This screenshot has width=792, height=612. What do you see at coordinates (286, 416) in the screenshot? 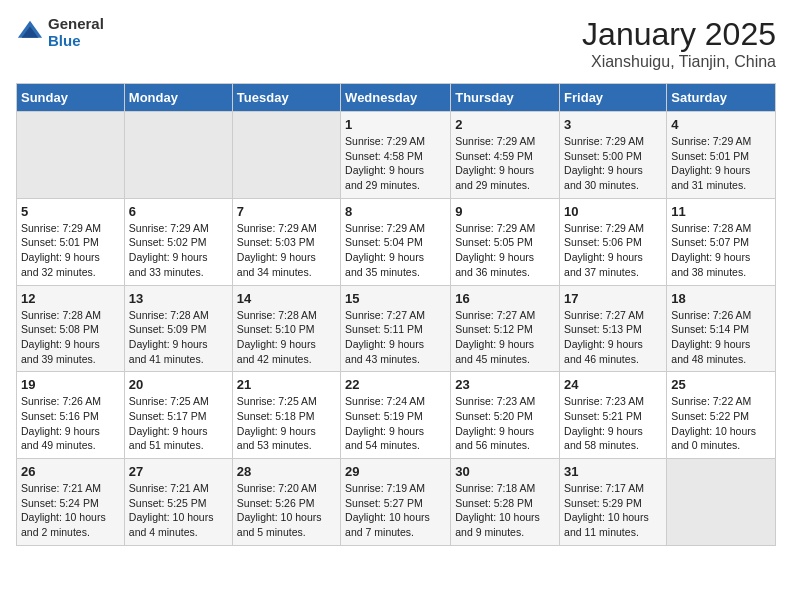
I see `calendar-cell: 21Sunrise: 7:25 AMSunset: 5:18 PMDayligh…` at bounding box center [286, 416].